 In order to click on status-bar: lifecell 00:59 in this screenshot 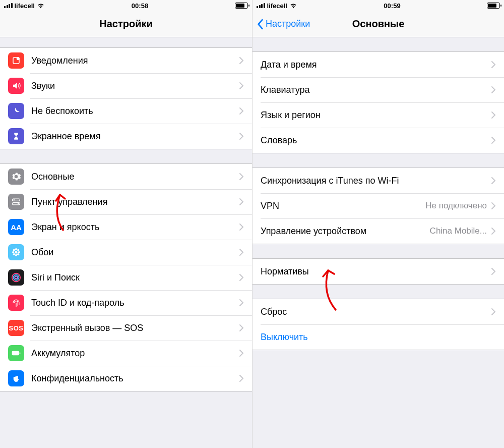, I will do `click(378, 6)`.